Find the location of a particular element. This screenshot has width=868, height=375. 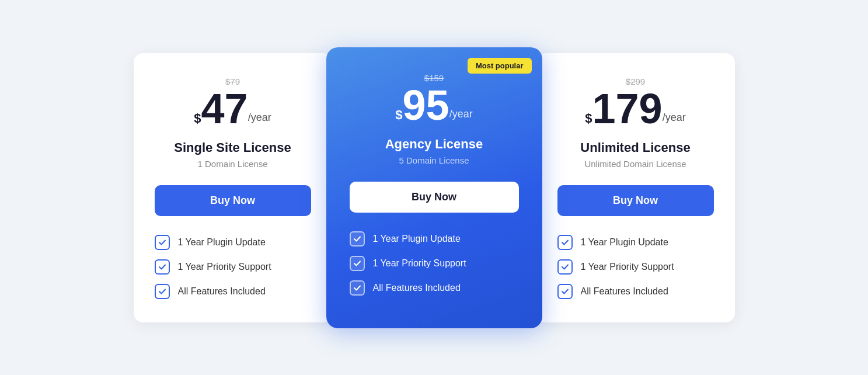

price-row: $ 179 /year is located at coordinates (635, 109).